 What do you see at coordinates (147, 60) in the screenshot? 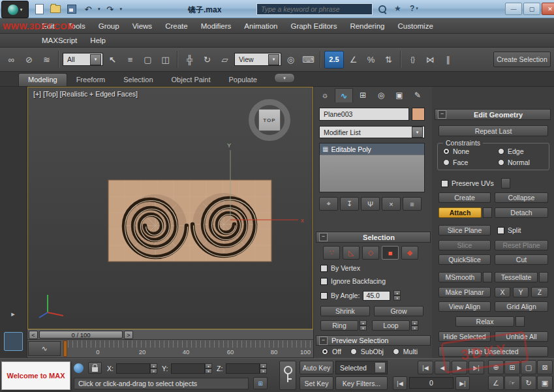
I see `rectangular-region-button: ▢` at bounding box center [147, 60].